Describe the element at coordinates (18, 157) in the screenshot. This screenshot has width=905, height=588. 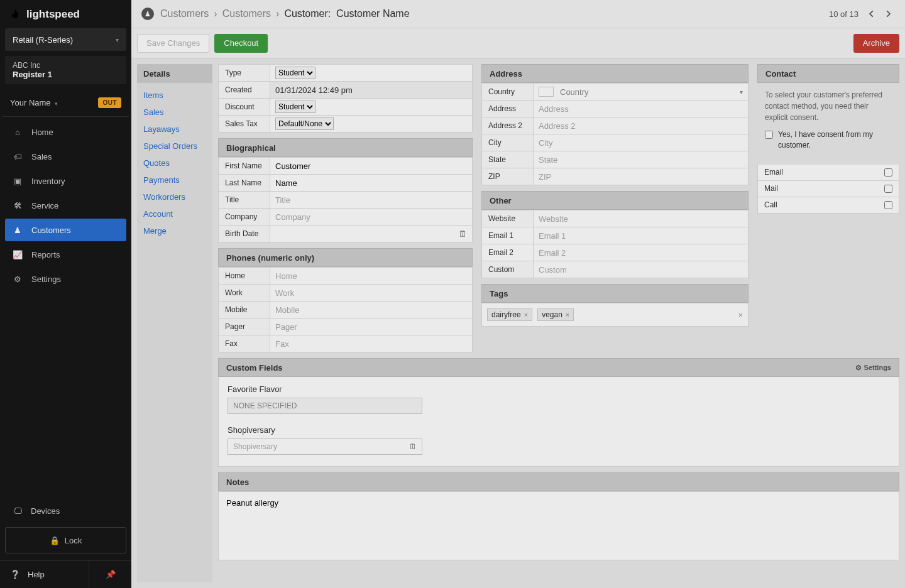
I see `tag-icon: 🏷` at that location.